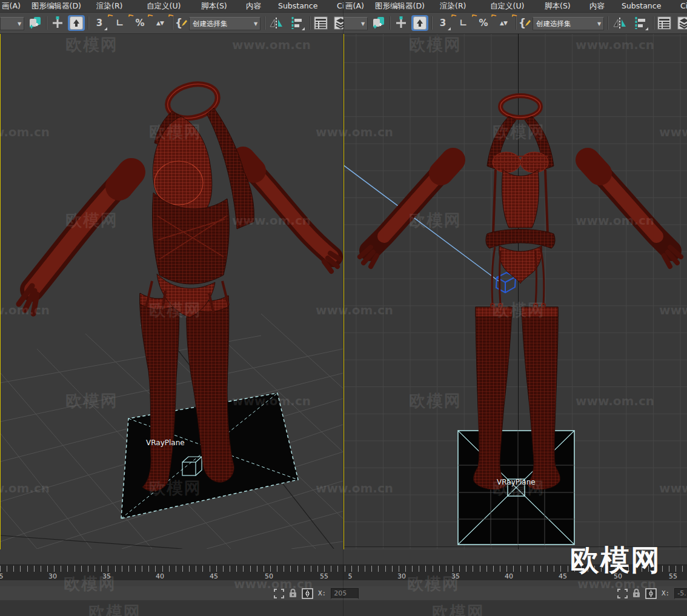  I want to click on ruler-ticks, so click(344, 569).